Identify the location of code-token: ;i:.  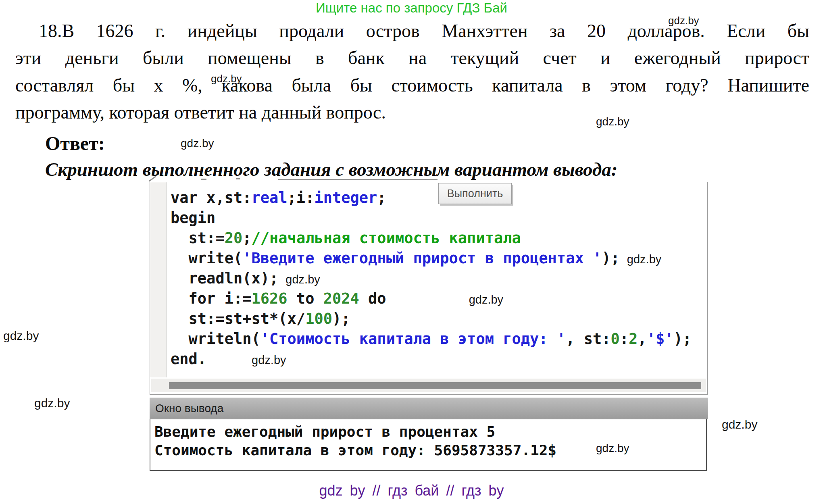
(301, 198).